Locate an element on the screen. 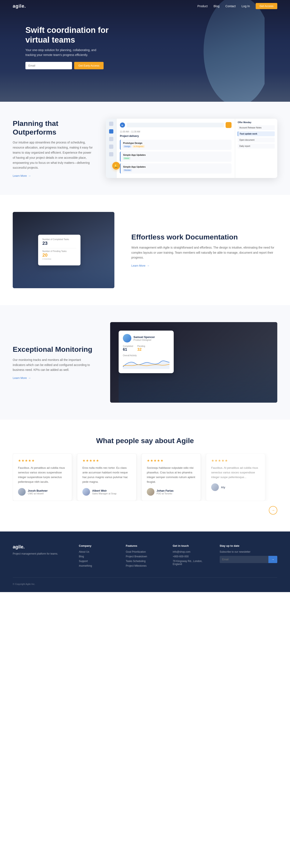 The width and height of the screenshot is (290, 868). footer-link-blog: Blog is located at coordinates (98, 557).